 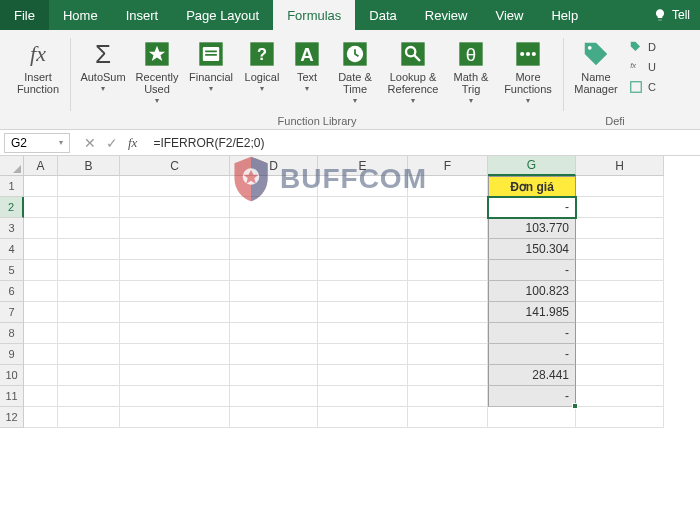 I want to click on use-in-formula-button: fx U, so click(x=642, y=67).